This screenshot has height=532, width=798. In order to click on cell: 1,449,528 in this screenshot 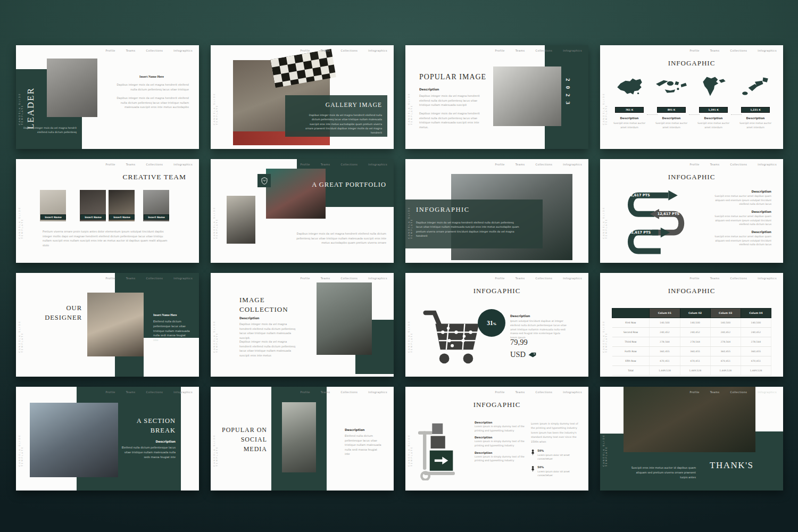, I will do `click(755, 371)`.